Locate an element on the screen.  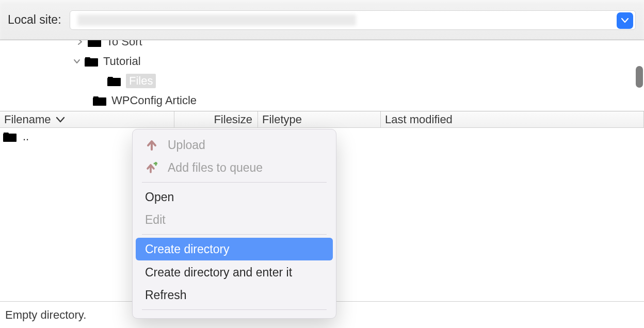
menu-label: Create directory is located at coordinates (187, 250).